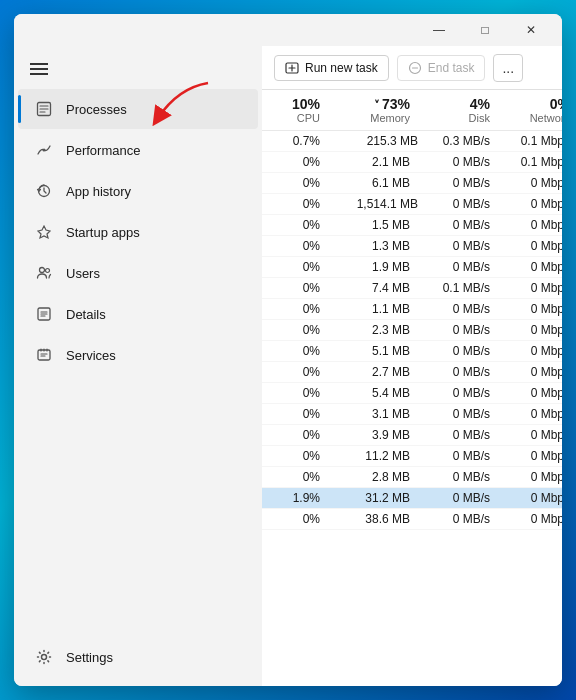 The image size is (576, 700). What do you see at coordinates (412, 436) in the screenshot?
I see `table-row: 0% 3.9 MB 0 MB/s 0 Mbps` at bounding box center [412, 436].